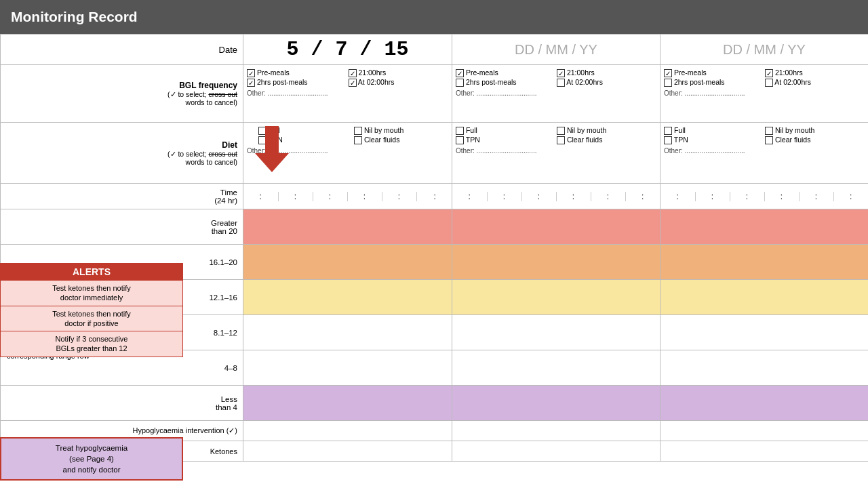 This screenshot has width=868, height=488. What do you see at coordinates (434, 17) in the screenshot?
I see `page-header: Monitoring Record` at bounding box center [434, 17].